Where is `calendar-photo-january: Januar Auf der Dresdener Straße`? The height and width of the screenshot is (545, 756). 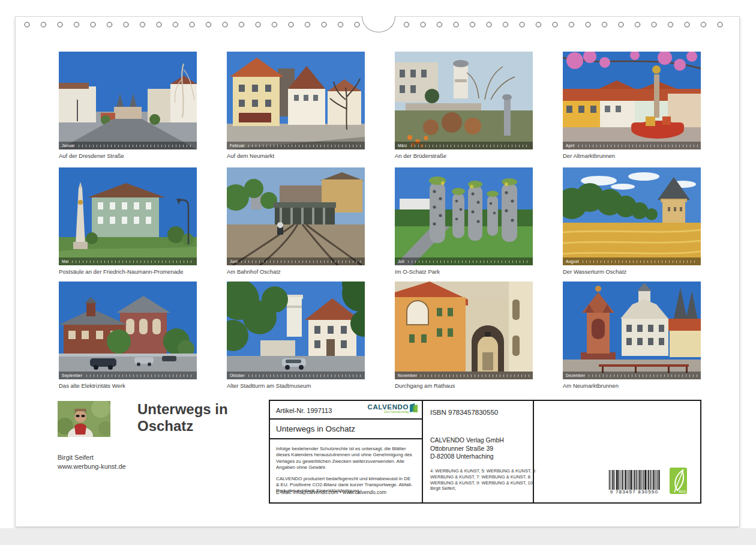 calendar-photo-january: Januar Auf der Dresdener Straße is located at coordinates (128, 106).